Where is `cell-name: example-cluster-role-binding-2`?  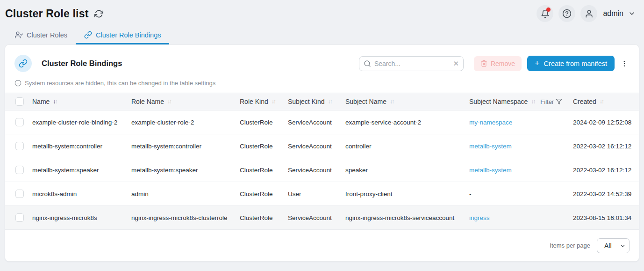 cell-name: example-cluster-role-binding-2 is located at coordinates (82, 123).